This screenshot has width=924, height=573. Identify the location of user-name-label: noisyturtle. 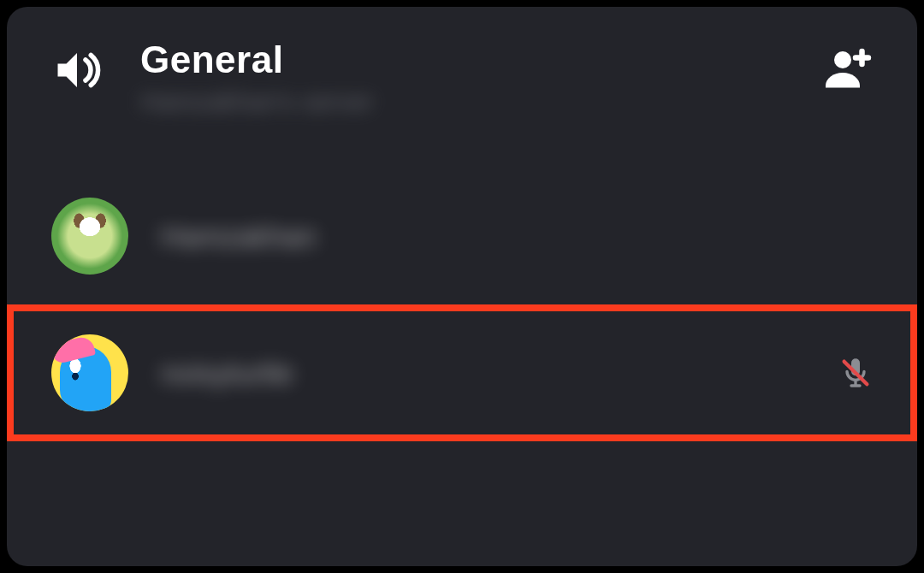
(500, 373).